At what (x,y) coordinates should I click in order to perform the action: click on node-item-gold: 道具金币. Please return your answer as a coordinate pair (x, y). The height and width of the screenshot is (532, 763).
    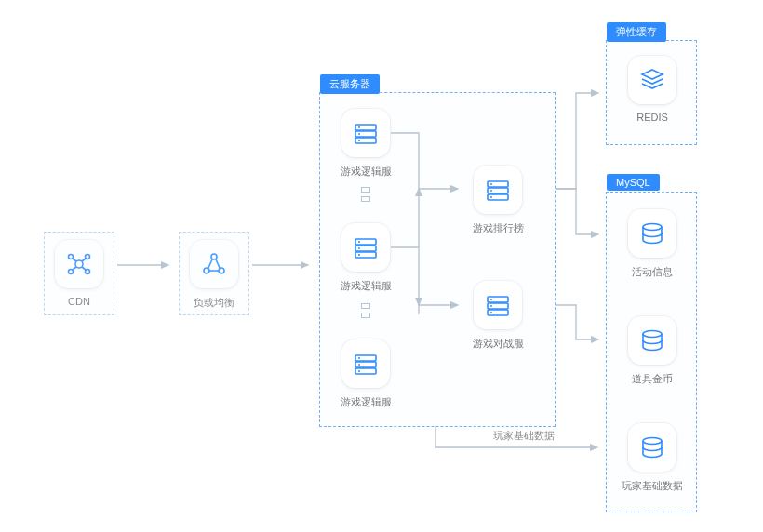
    Looking at the image, I should click on (652, 352).